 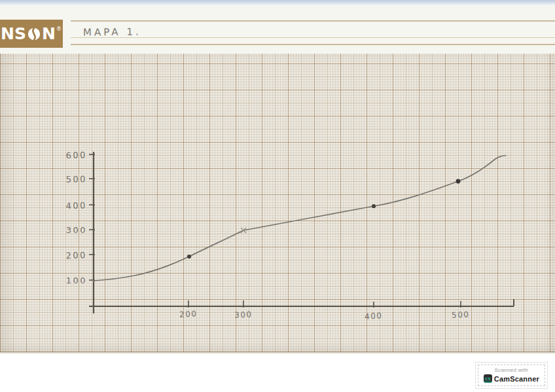 I want to click on canson-leaf-icon, so click(x=34, y=34).